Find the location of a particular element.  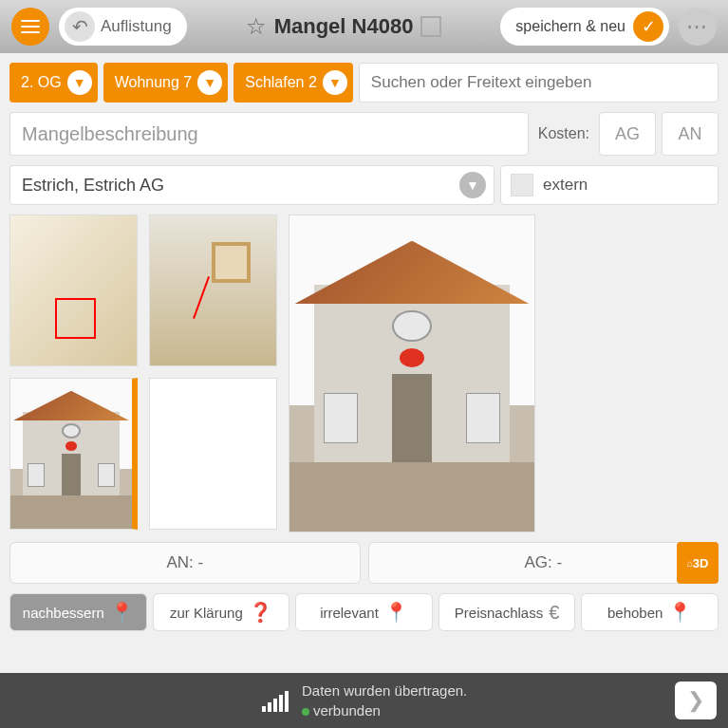

cost-ag-input: AG is located at coordinates (627, 134).